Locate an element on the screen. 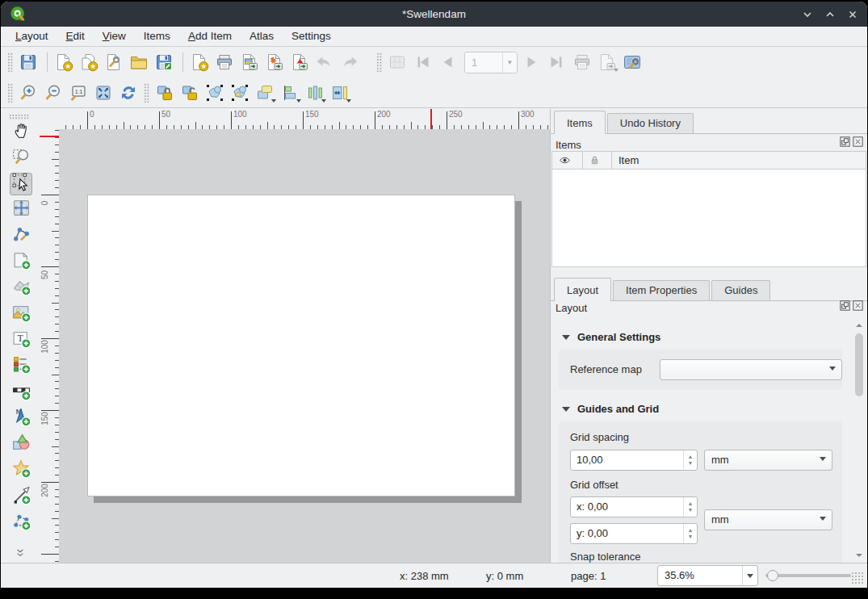 The height and width of the screenshot is (599, 868). add-marker-tool-button is located at coordinates (21, 471).